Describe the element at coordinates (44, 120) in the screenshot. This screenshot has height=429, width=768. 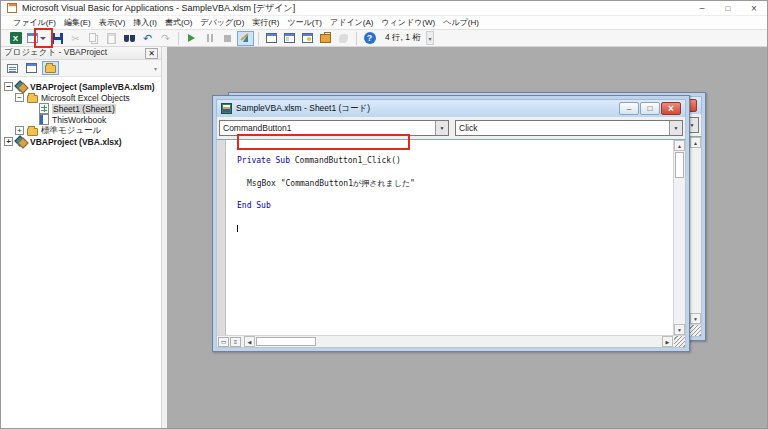
I see `workbook-icon` at that location.